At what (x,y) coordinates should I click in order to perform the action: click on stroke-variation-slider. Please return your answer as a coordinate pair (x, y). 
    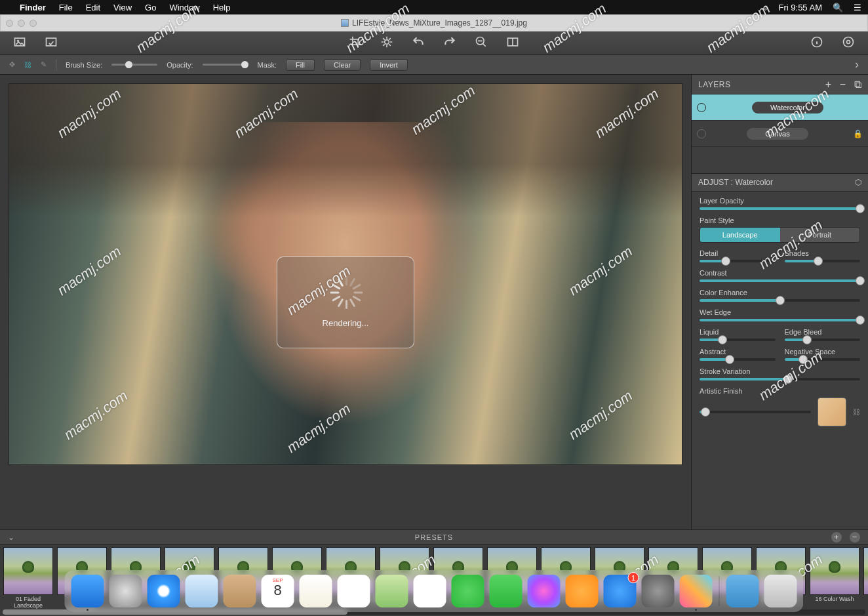
    Looking at the image, I should click on (780, 379).